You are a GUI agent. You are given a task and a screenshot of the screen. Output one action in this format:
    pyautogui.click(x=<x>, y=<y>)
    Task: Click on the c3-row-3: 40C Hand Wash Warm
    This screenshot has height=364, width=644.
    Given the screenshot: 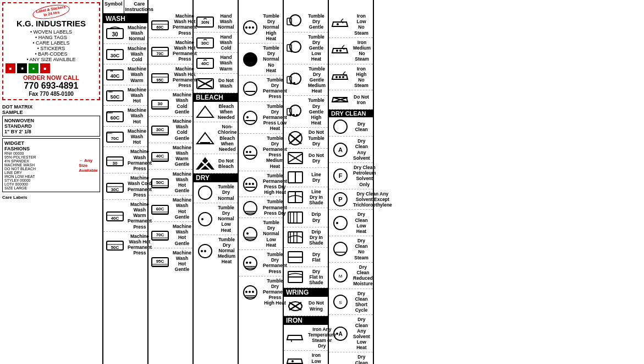 What is the action you would take?
    pyautogui.click(x=216, y=63)
    